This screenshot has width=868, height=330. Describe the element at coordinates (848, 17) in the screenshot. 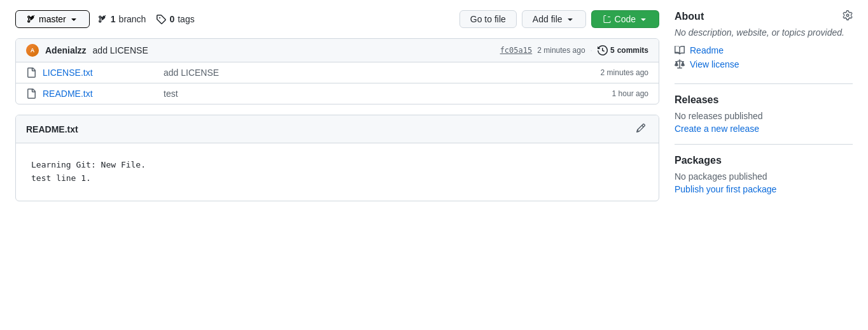

I see `settings-gear-icon` at that location.